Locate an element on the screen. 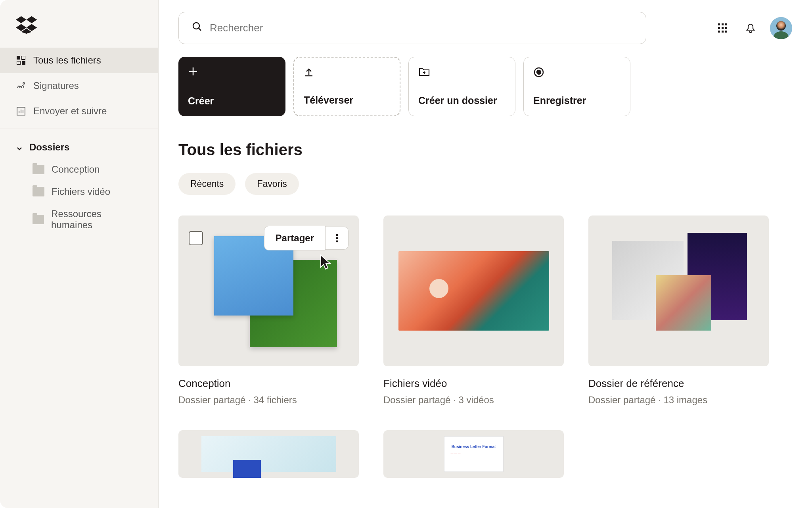 This screenshot has height=508, width=812. dropbox-logo is located at coordinates (79, 24).